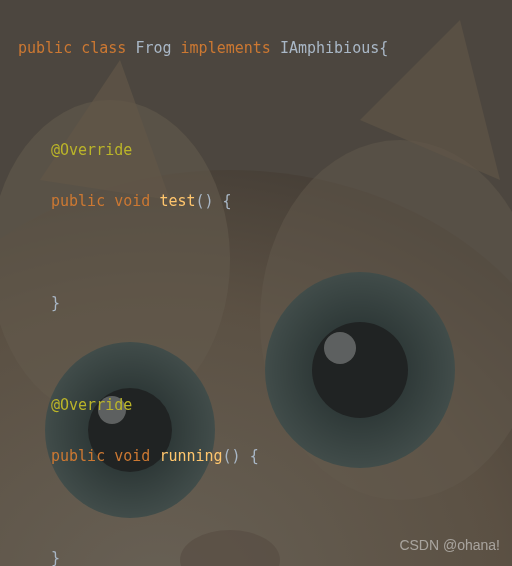  I want to click on class-declaration-line: public class Frog implements IAmphibious…, so click(261, 49).